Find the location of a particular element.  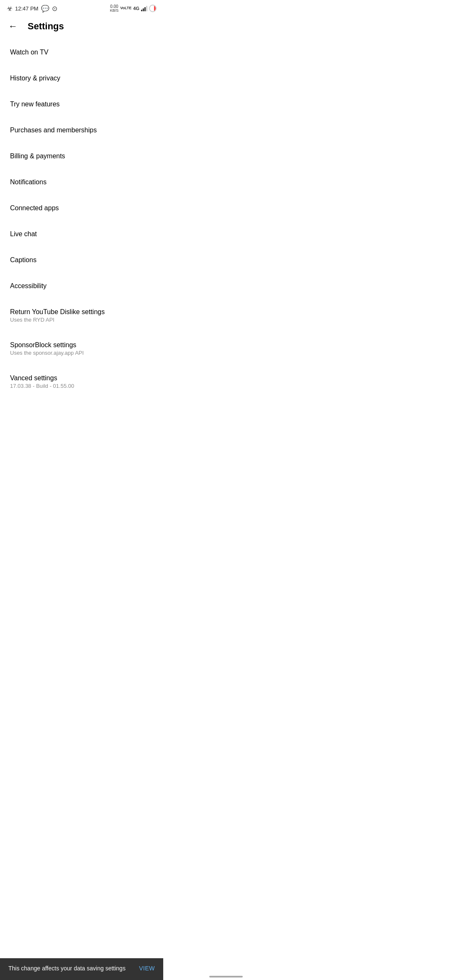

header: ← Settings is located at coordinates (82, 27).